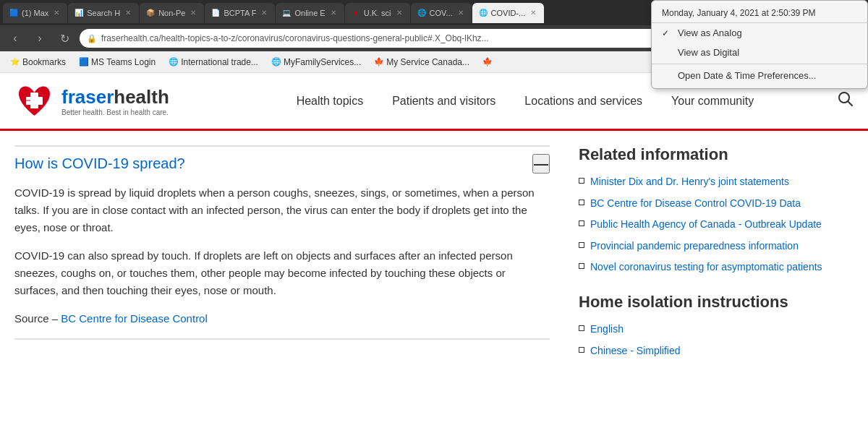  What do you see at coordinates (310, 13) in the screenshot?
I see `tab-title-online: Online E` at bounding box center [310, 13].